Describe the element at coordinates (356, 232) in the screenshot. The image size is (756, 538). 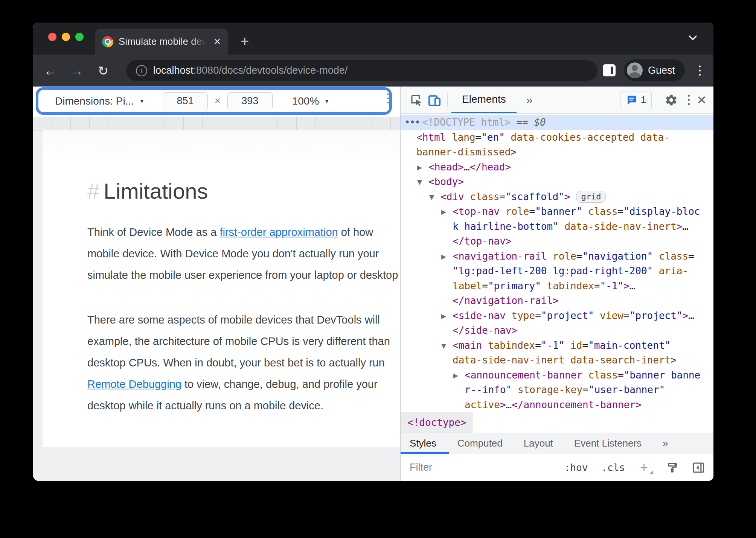
I see `text-segment: of how` at that location.